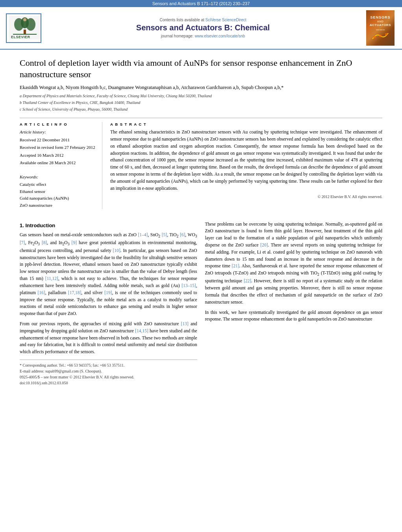 The width and height of the screenshot is (402, 532). What do you see at coordinates (109, 377) in the screenshot?
I see `issn-line: 0925-4005/$ – see front matter © 2012 El…` at bounding box center [109, 377].